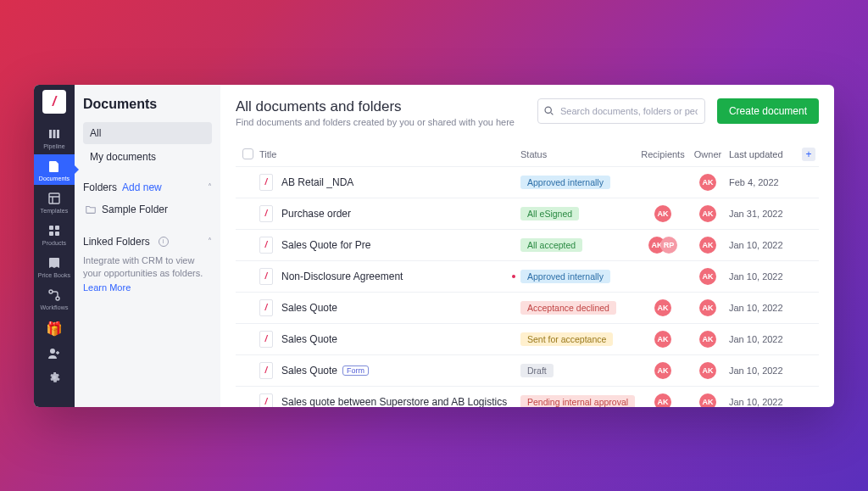 This screenshot has width=868, height=491. What do you see at coordinates (54, 354) in the screenshot?
I see `user-plus-icon` at bounding box center [54, 354].